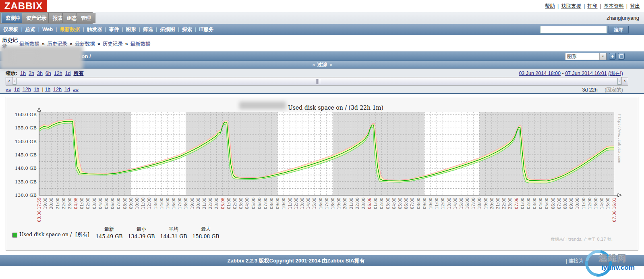 This screenshot has width=644, height=279. Describe the element at coordinates (23, 73) in the screenshot. I see `zoom-1h: 1h` at that location.